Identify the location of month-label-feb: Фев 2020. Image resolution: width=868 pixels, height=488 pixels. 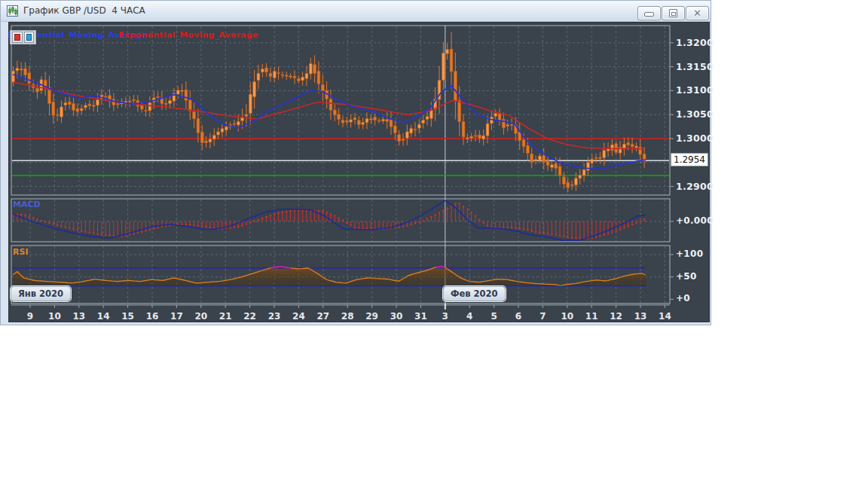
(475, 294).